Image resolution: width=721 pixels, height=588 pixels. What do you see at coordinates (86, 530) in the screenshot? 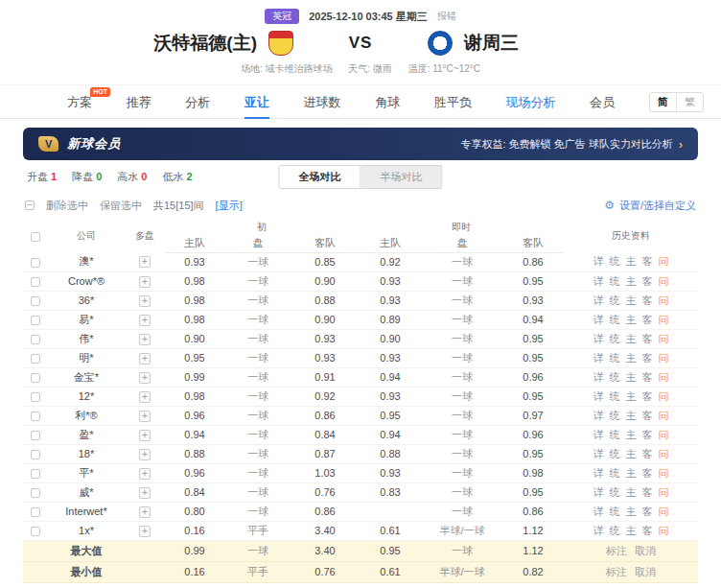
I see `company-name: 1x*` at bounding box center [86, 530].